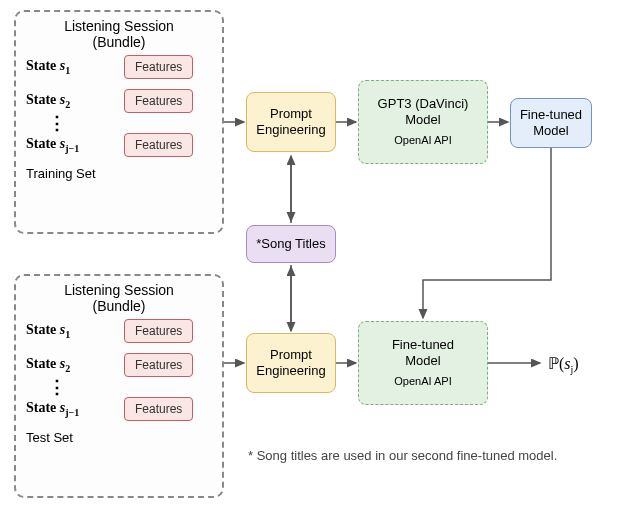 This screenshot has height=510, width=640. What do you see at coordinates (423, 122) in the screenshot?
I see `gpt3-block: GPT3 (DaVinci)Model OpenAI API` at bounding box center [423, 122].